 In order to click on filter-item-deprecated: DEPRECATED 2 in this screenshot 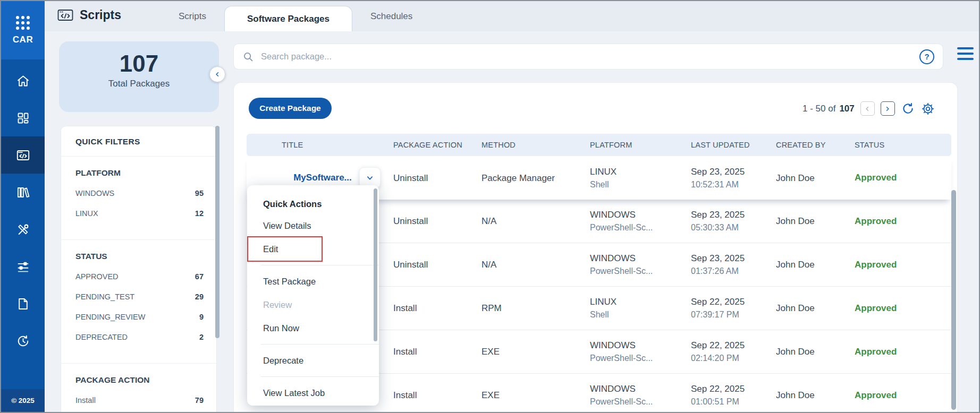, I will do `click(139, 337)`.